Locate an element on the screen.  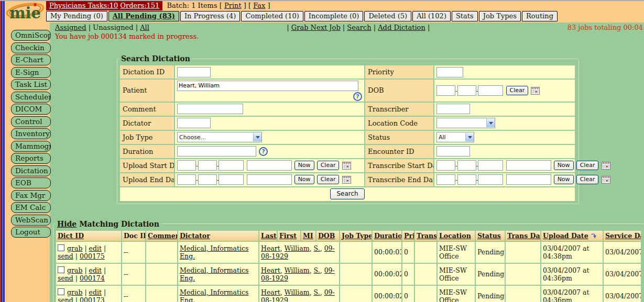
column-header-status: Status is located at coordinates (490, 236).